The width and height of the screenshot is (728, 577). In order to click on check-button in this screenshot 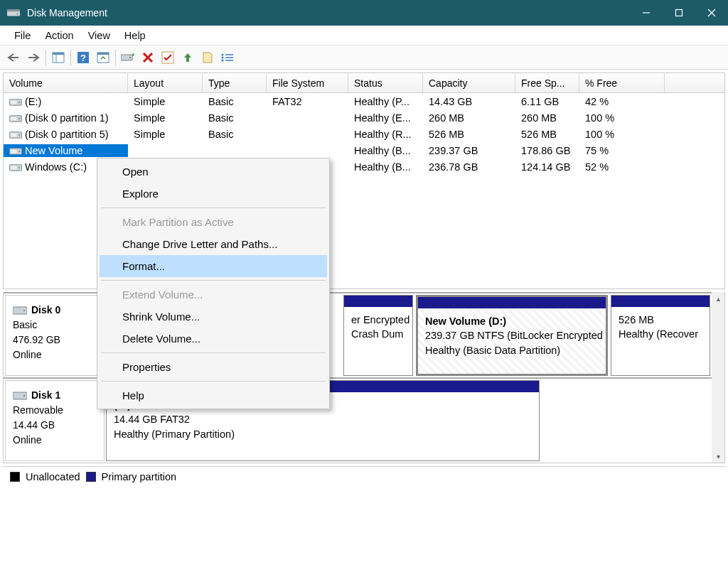, I will do `click(168, 58)`.